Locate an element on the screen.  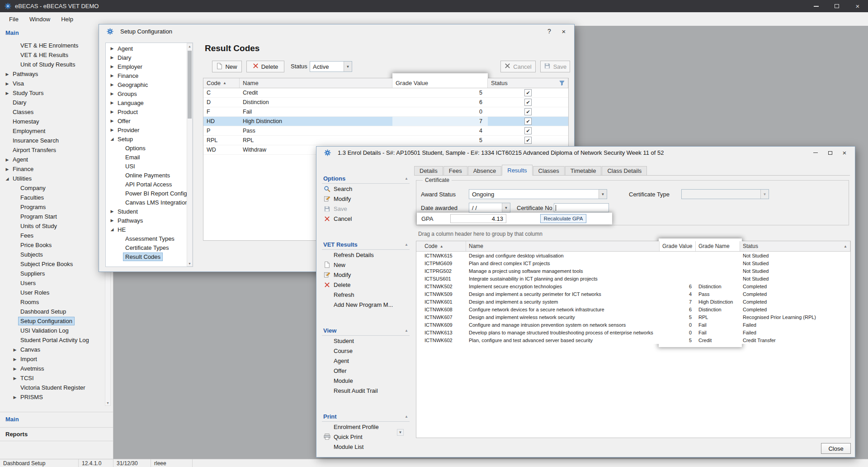
nav-item-delete: Delete is located at coordinates (366, 285).